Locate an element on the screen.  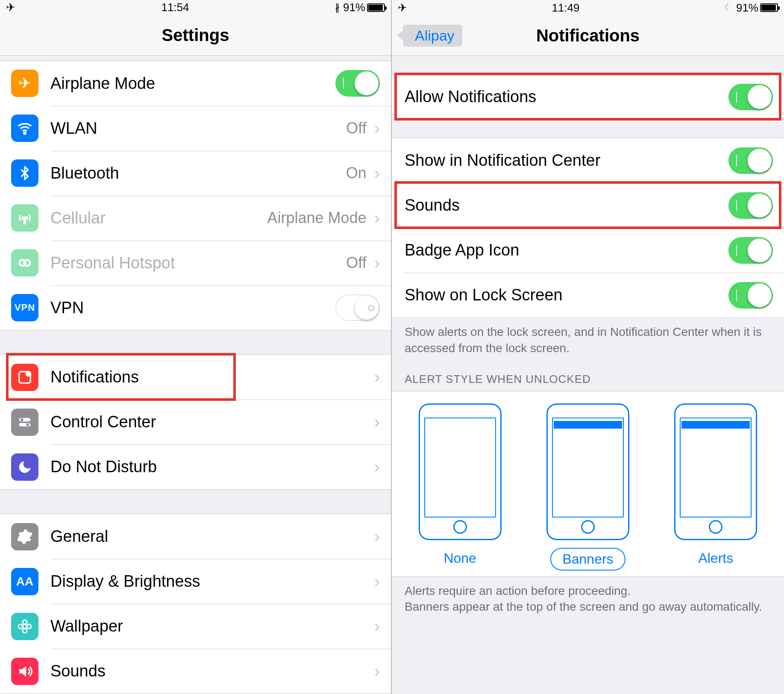
wallpaper-icon is located at coordinates (25, 626).